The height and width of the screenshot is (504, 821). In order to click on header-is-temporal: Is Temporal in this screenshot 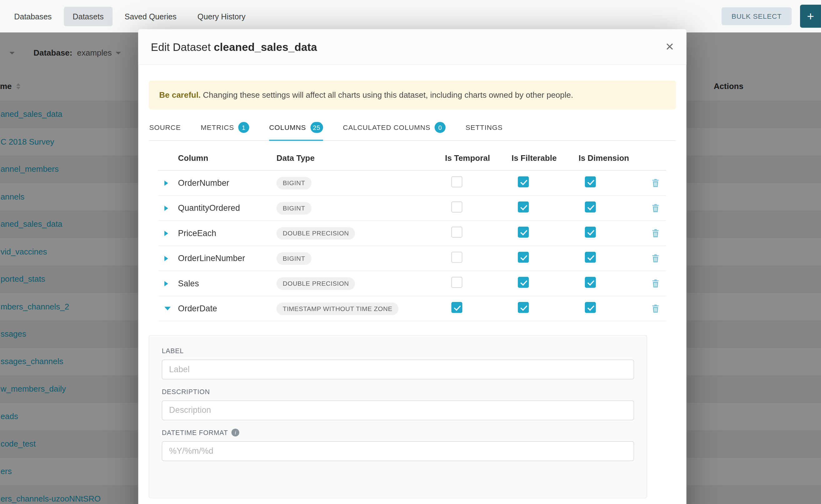, I will do `click(479, 158)`.